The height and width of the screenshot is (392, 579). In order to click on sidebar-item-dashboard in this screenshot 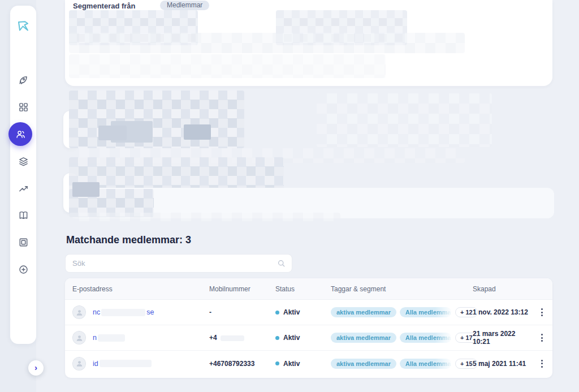, I will do `click(23, 107)`.